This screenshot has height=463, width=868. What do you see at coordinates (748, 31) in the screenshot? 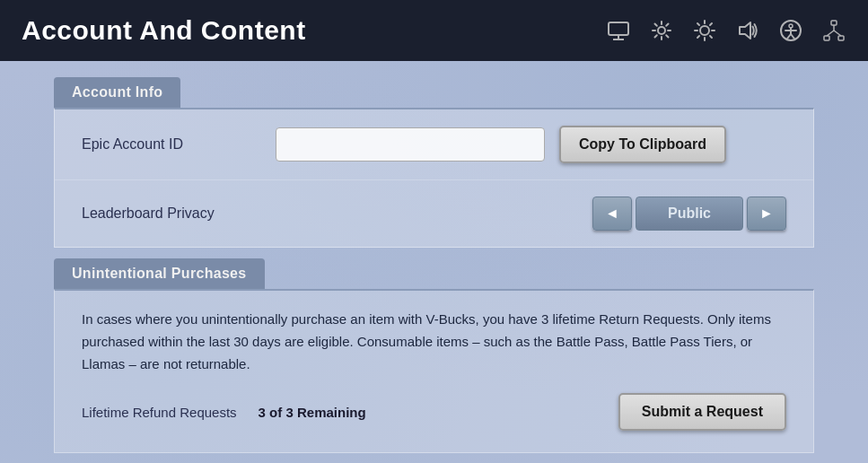
I see `audio-icon` at bounding box center [748, 31].